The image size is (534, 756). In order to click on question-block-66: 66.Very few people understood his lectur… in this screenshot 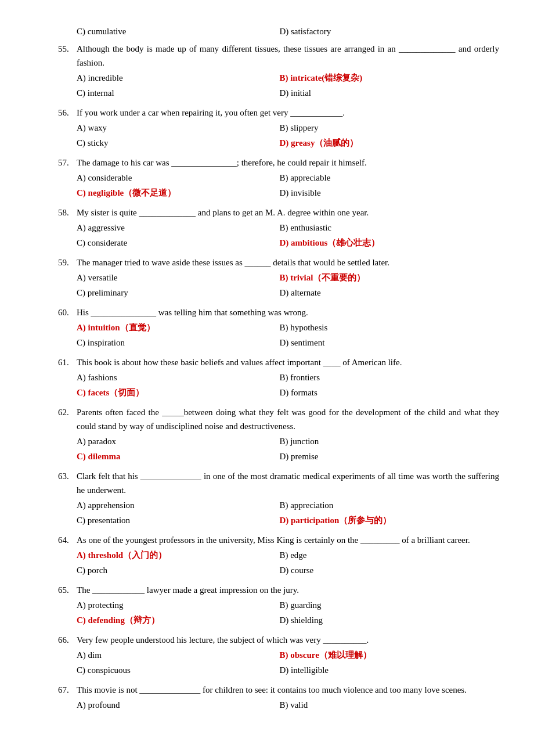, I will do `click(279, 655)`.